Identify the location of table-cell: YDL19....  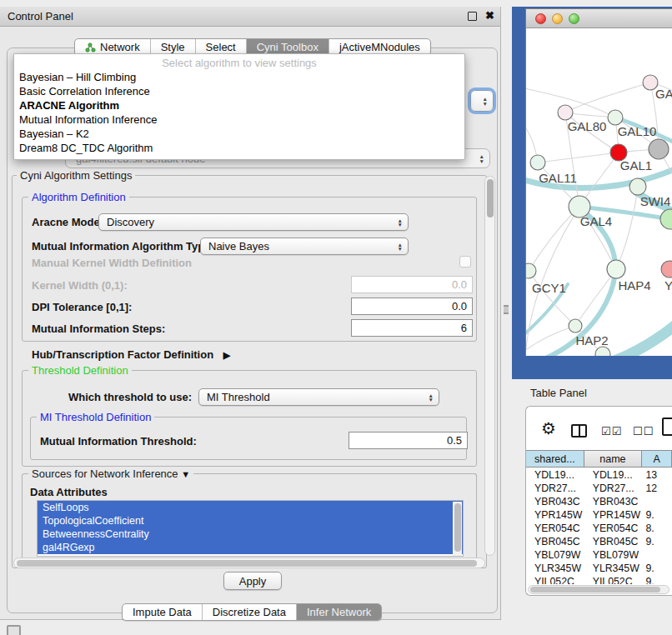
(555, 475).